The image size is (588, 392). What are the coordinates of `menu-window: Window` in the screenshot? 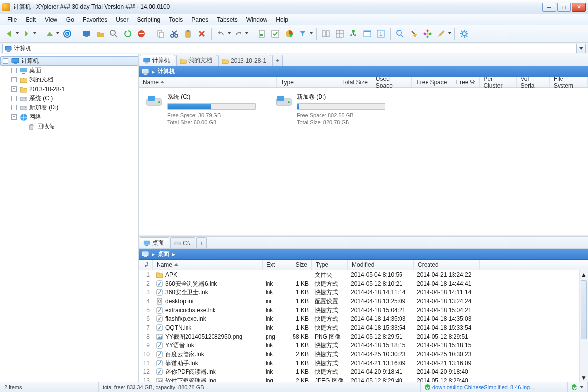 It's located at (257, 20).